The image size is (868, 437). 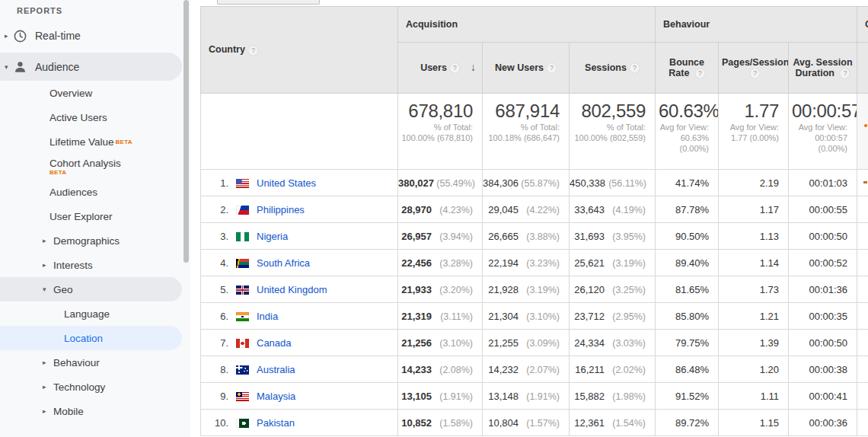 What do you see at coordinates (612, 210) in the screenshot?
I see `sessions-cell: 33,643(4.19%)` at bounding box center [612, 210].